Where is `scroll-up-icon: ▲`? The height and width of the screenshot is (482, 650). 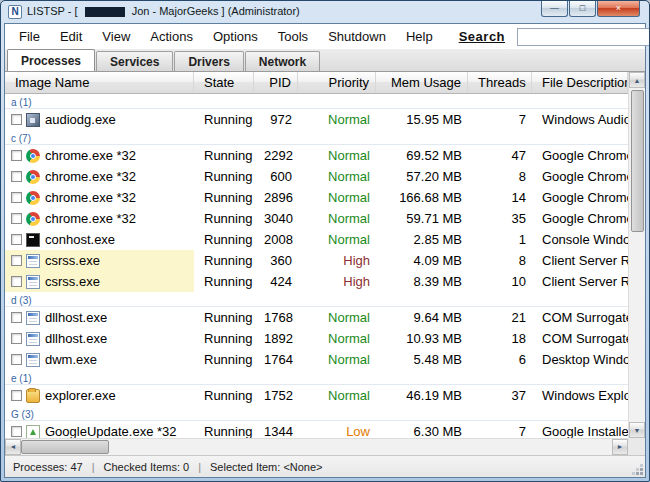
scroll-up-icon: ▲ is located at coordinates (637, 80).